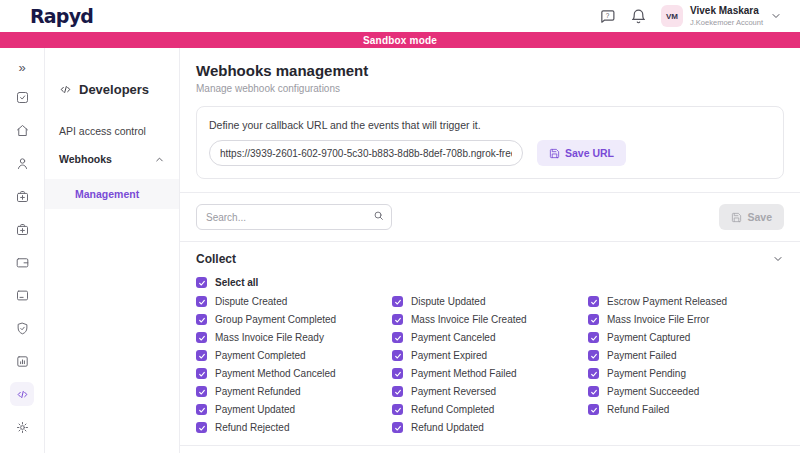  What do you see at coordinates (672, 16) in the screenshot?
I see `avatar: VM` at bounding box center [672, 16].